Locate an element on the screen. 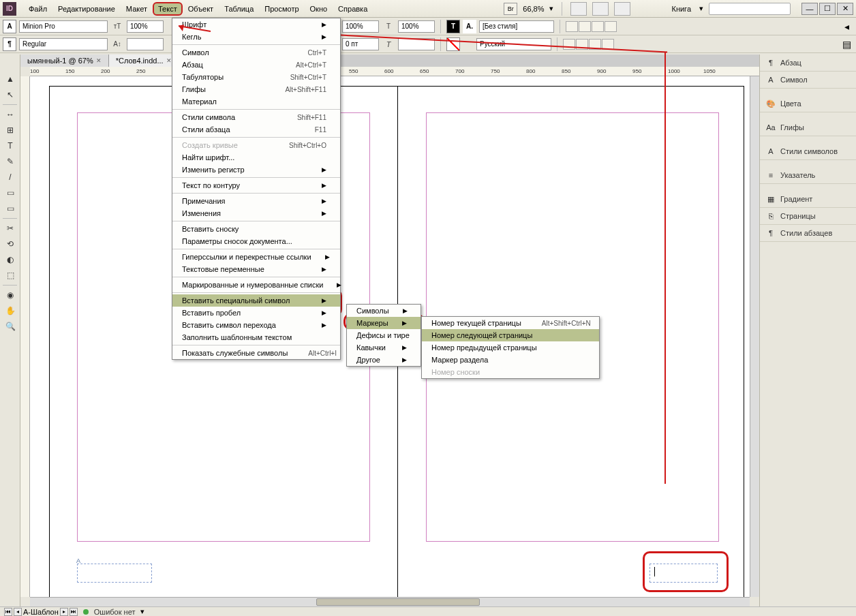 The height and width of the screenshot is (616, 856). menu-item: Текстовые переменные▶ is located at coordinates (256, 269).